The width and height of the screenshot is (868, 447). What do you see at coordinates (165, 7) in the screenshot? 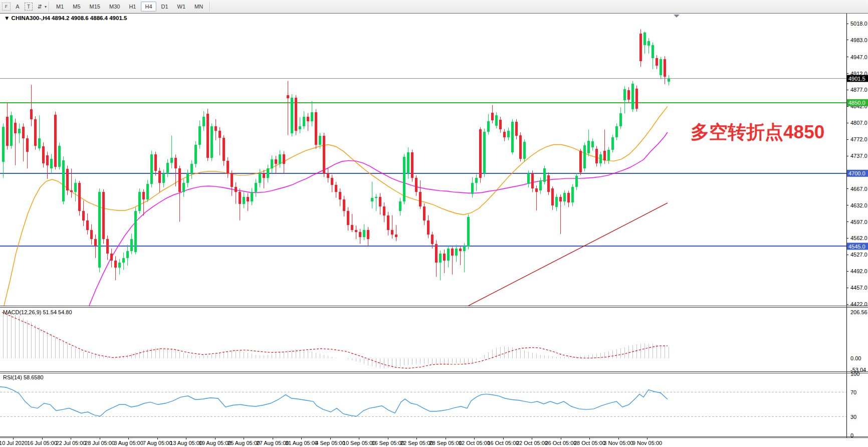
I see `timeframe-d1-button: D1` at bounding box center [165, 7].